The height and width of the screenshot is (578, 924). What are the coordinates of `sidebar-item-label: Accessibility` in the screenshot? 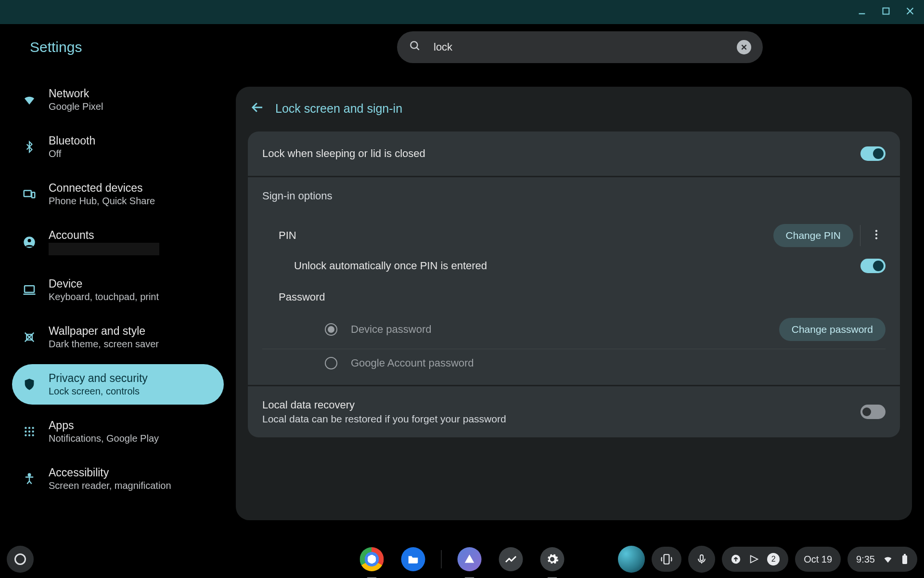 It's located at (110, 473).